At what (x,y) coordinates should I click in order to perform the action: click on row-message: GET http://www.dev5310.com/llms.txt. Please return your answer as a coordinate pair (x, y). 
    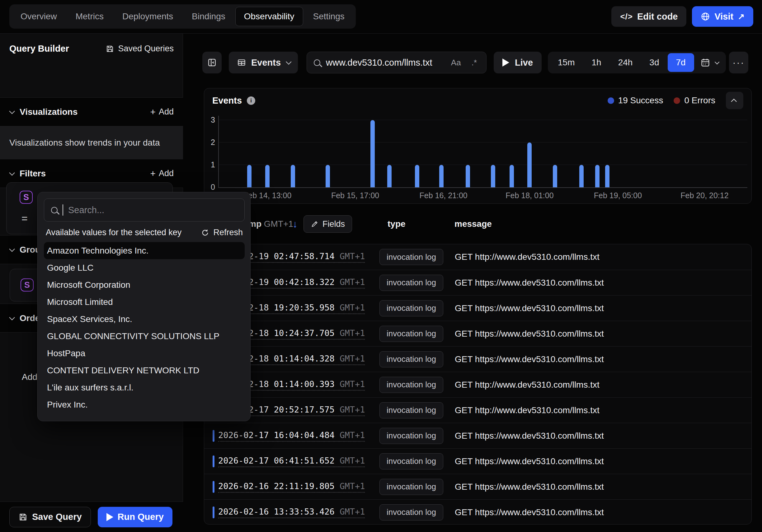
    Looking at the image, I should click on (527, 257).